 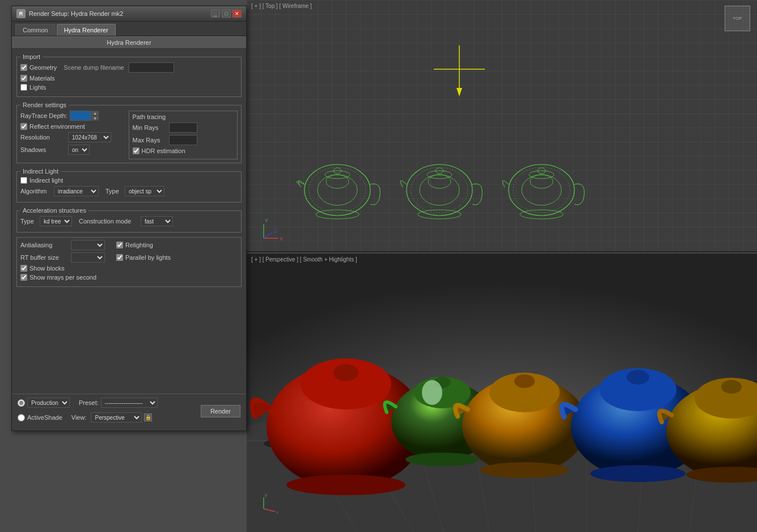 What do you see at coordinates (183, 140) in the screenshot?
I see `max-rays-input: 500` at bounding box center [183, 140].